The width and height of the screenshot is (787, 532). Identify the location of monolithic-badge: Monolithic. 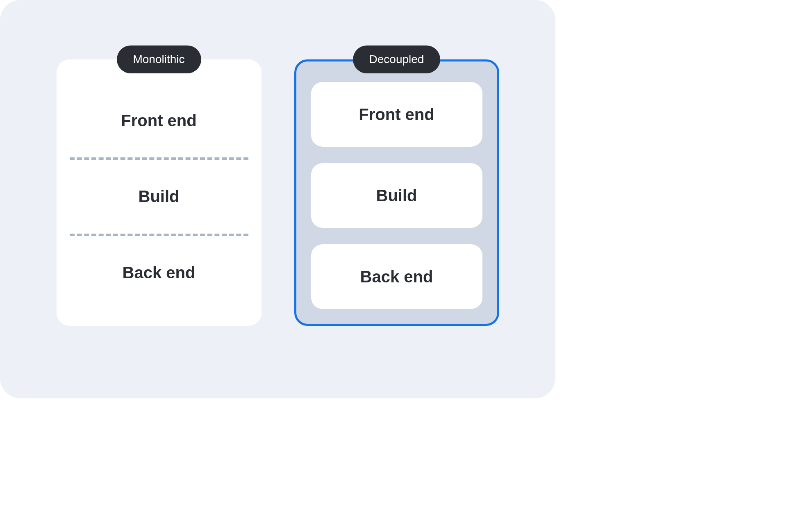
(159, 59).